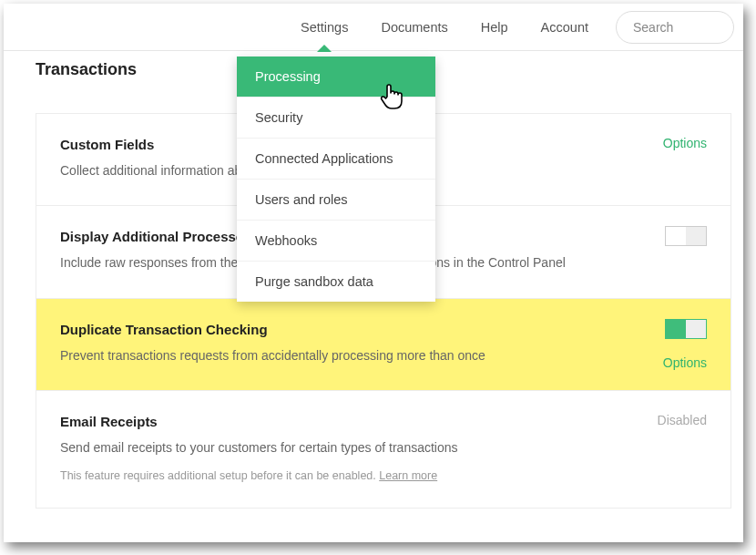 The height and width of the screenshot is (555, 756). What do you see at coordinates (383, 476) in the screenshot?
I see `card-email-receipts-note: This feature requires additional setup b…` at bounding box center [383, 476].